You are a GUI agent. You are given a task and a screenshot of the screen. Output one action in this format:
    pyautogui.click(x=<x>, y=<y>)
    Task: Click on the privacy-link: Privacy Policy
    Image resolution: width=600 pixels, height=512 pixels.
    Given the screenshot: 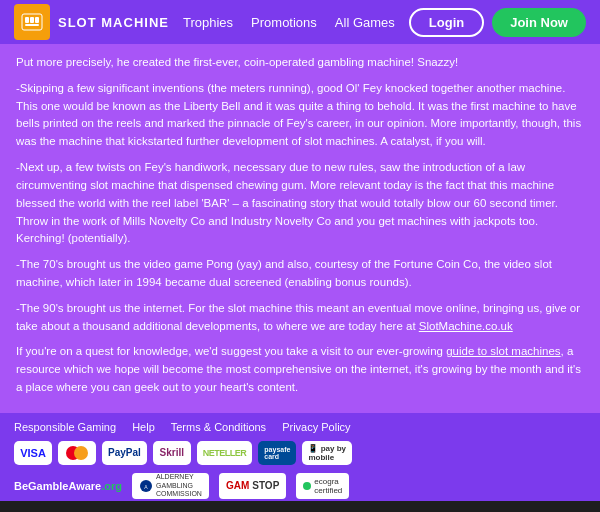 What is the action you would take?
    pyautogui.click(x=316, y=427)
    